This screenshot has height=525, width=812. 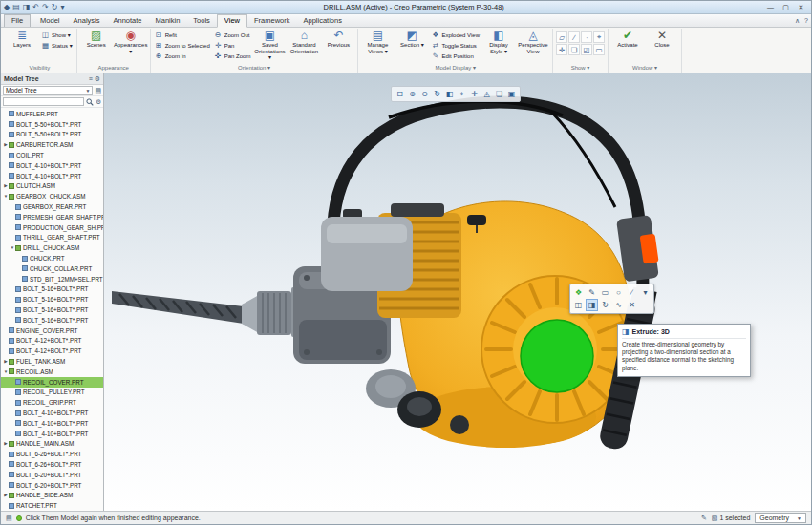 I want to click on tree-item-coil-prt: COIL.PRT, so click(x=52, y=155).